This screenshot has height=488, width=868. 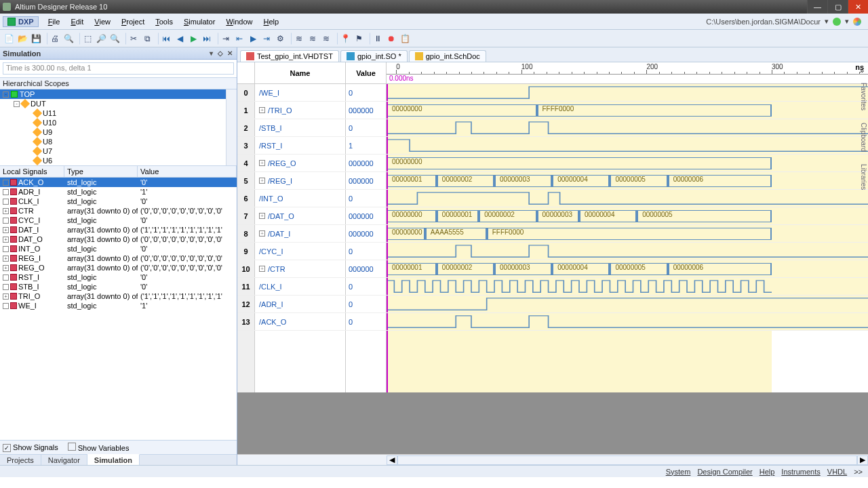 I want to click on status-help: Help, so click(x=768, y=472).